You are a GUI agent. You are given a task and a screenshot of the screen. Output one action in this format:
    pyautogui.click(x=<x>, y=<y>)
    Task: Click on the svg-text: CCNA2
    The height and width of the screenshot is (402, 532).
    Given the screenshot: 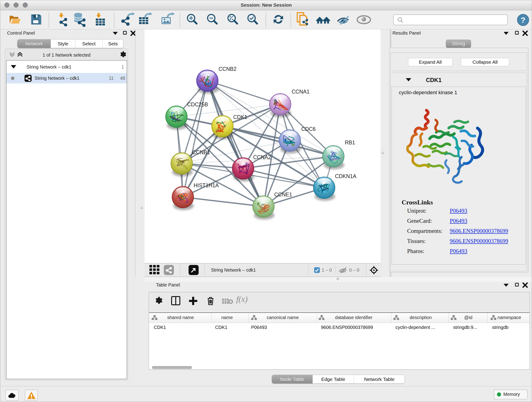 What is the action you would take?
    pyautogui.click(x=262, y=157)
    